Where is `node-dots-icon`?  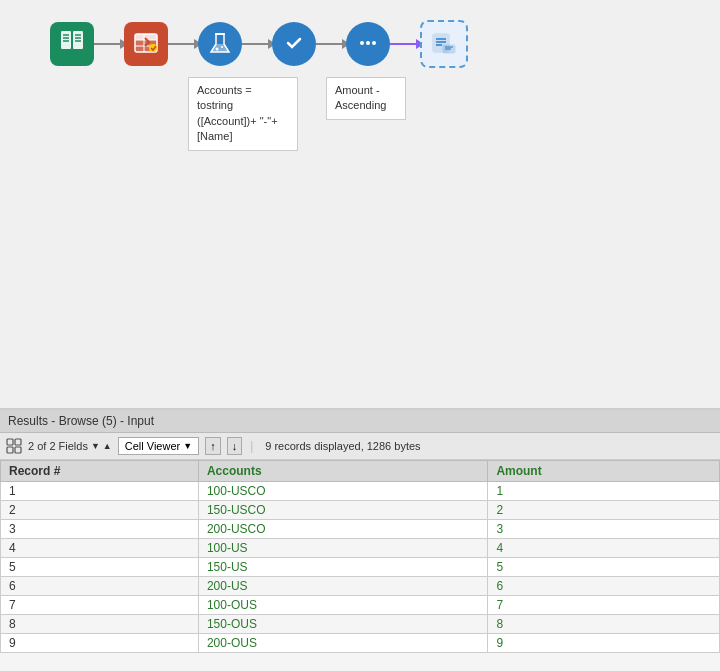
node-dots-icon is located at coordinates (368, 44).